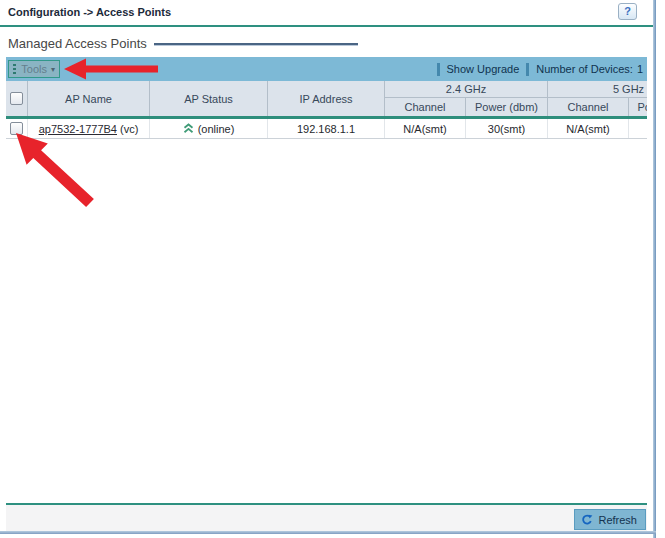  I want to click on ap-status-cell: (online), so click(209, 128).